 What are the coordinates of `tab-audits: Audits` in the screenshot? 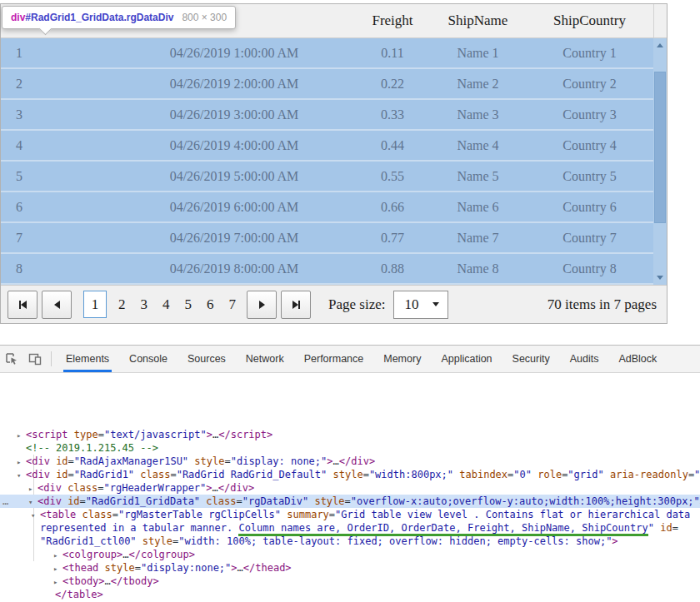 It's located at (585, 359).